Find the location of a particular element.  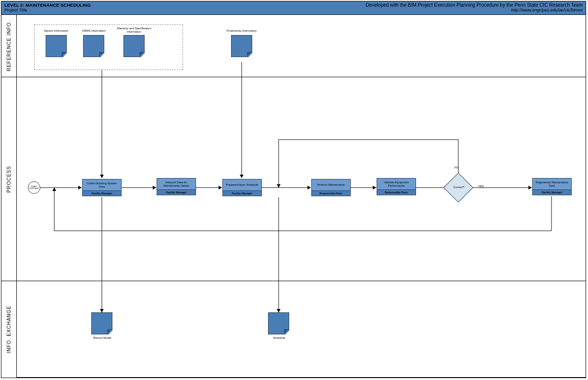

diagram-header: LEVEL 2: MAINTENANCE SCHEDULING Project … is located at coordinates (294, 8).